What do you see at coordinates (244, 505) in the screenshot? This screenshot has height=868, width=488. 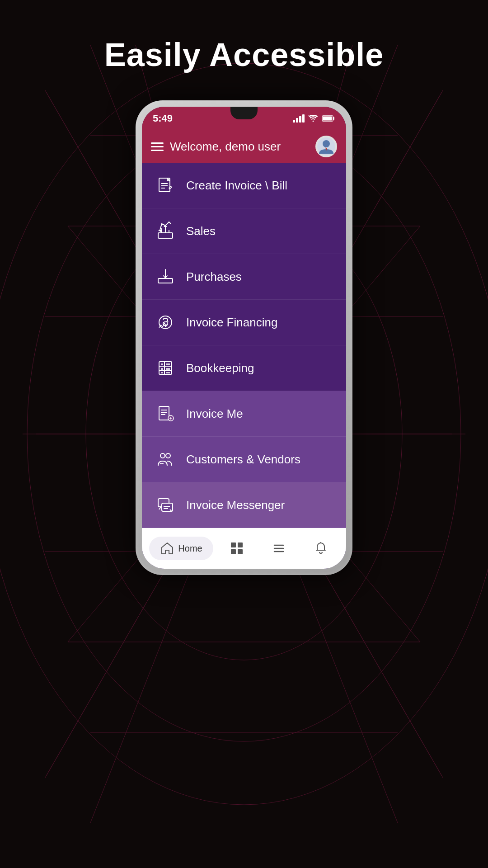 I see `menu-item-invoice-messenger: Invoice Messenger` at bounding box center [244, 505].